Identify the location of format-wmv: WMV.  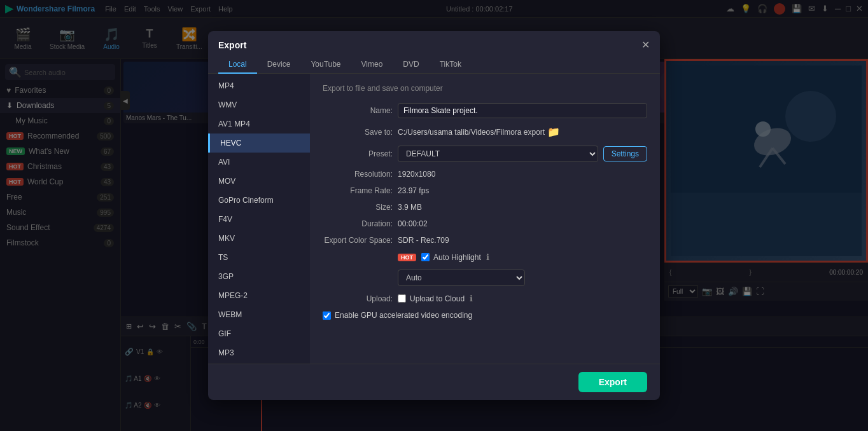
(259, 105).